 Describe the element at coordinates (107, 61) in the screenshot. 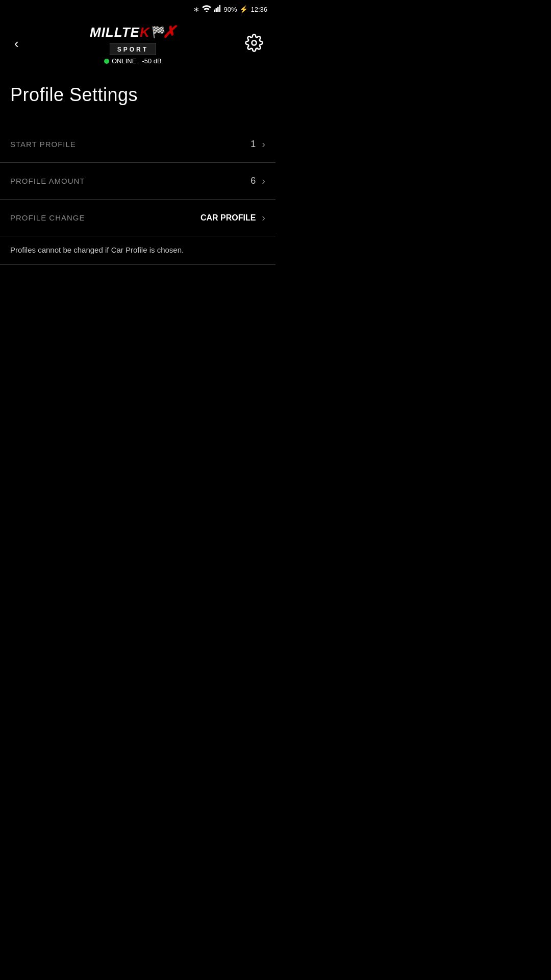

I see `online-indicator` at that location.